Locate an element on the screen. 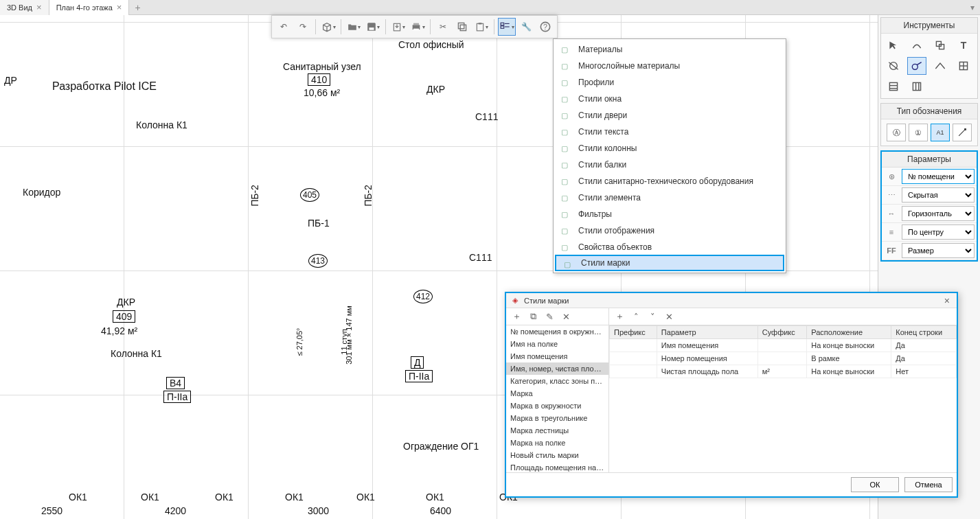 This screenshot has height=519, width=980. table-row: Номер помещенияВ рамкеДа is located at coordinates (783, 358).